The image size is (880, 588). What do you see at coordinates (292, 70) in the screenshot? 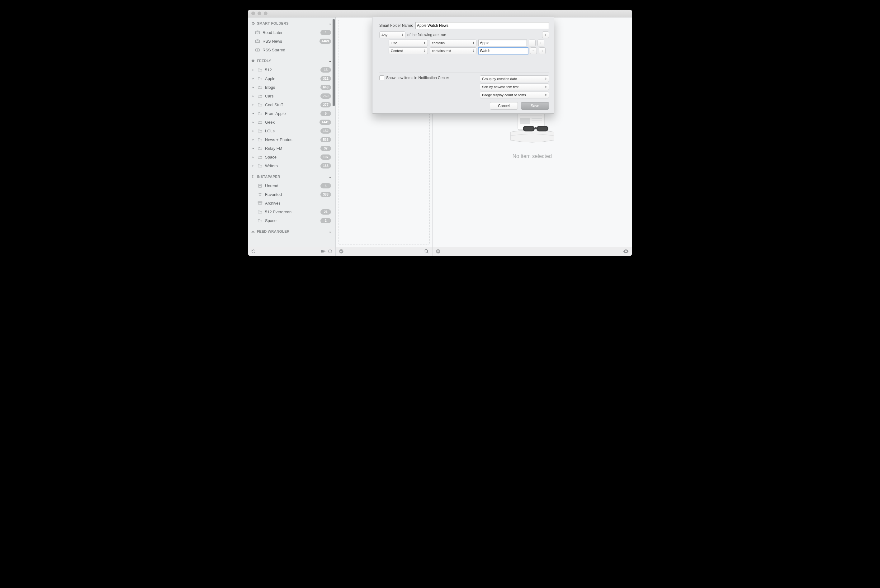
I see `sidebar-item-label: 512` at bounding box center [292, 70].